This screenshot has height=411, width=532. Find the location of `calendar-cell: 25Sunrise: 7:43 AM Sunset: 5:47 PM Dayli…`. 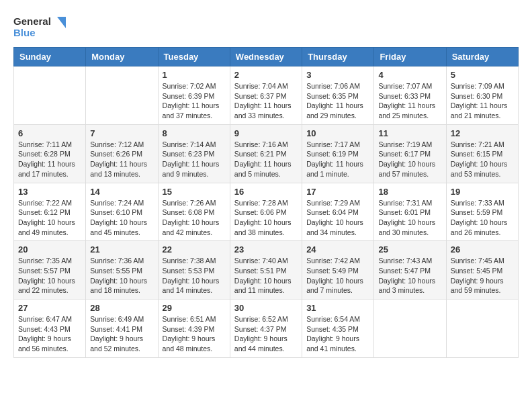

calendar-cell: 25Sunrise: 7:43 AM Sunset: 5:47 PM Dayli… is located at coordinates (410, 270).